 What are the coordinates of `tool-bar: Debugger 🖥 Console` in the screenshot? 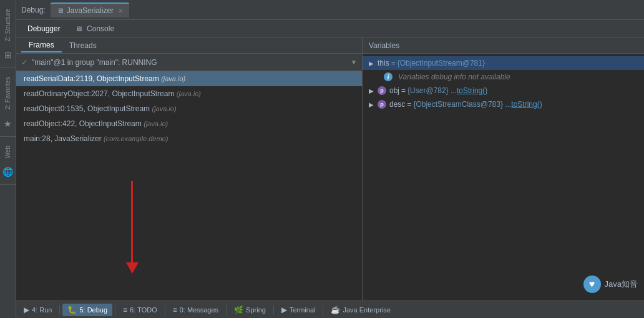 It's located at (330, 29).